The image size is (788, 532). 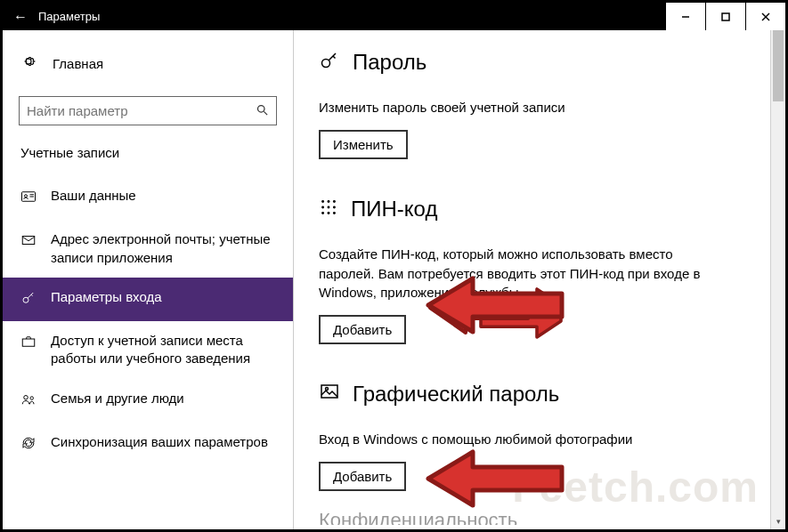 I want to click on search-icon, so click(x=262, y=111).